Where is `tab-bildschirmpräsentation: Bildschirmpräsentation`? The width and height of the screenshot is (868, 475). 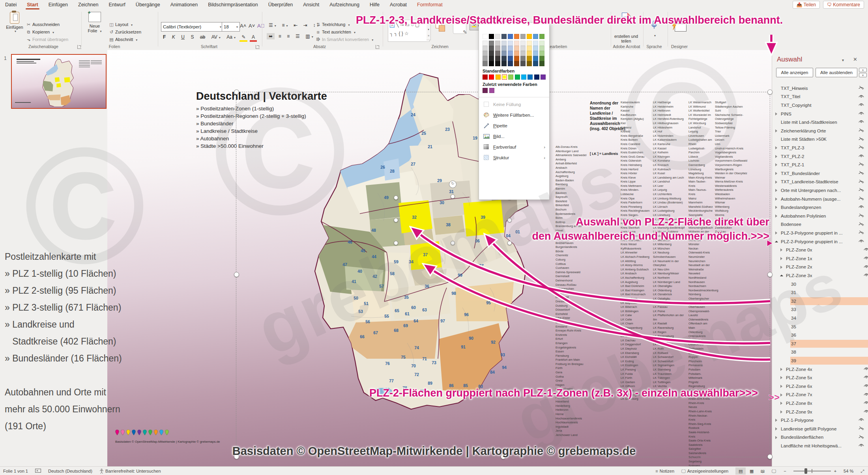 tab-bildschirmpräsentation: Bildschirmpräsentation is located at coordinates (233, 5).